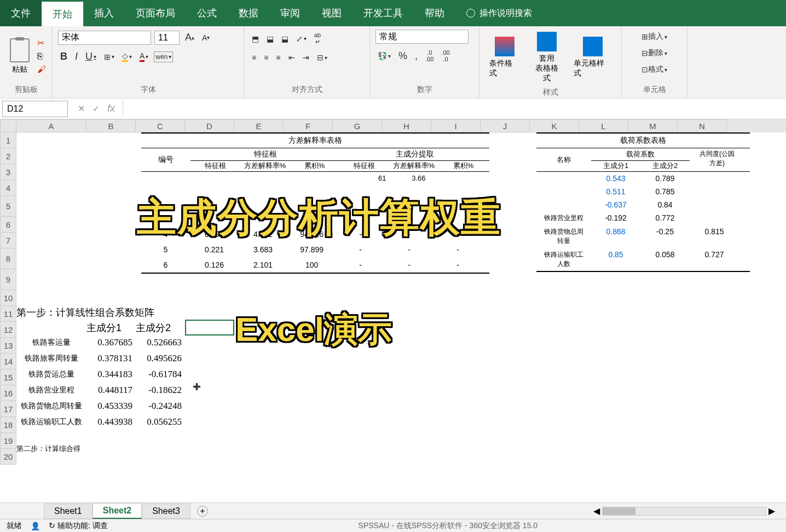  What do you see at coordinates (160, 126) in the screenshot?
I see `col-header: C` at bounding box center [160, 126].